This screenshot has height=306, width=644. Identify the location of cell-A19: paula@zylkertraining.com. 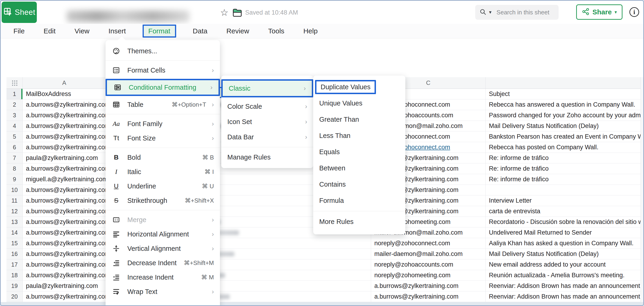
(64, 286).